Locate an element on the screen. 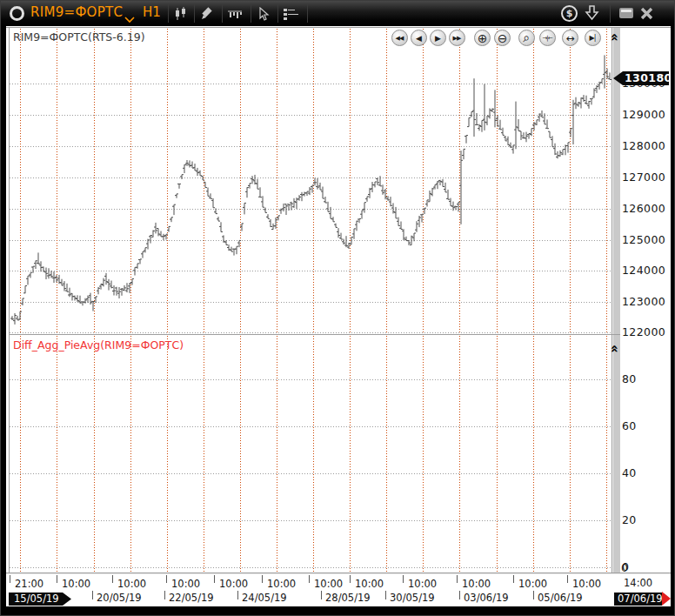  compress-horizontal-button: →|← is located at coordinates (548, 38).